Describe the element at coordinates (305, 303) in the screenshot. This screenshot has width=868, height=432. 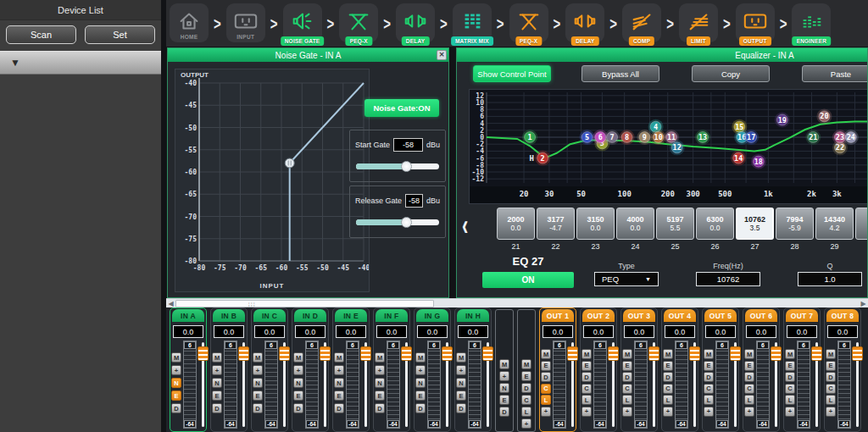
I see `scrollbar-thumb: ⁞⁞⁞` at that location.